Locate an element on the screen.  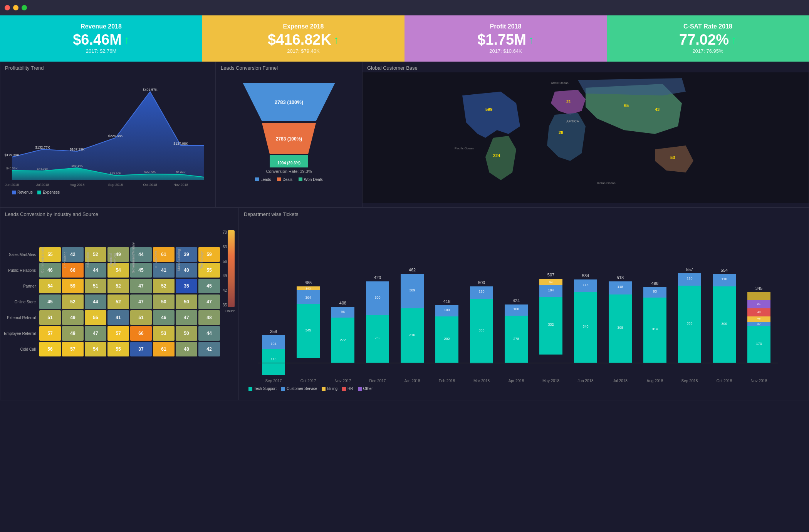
col-govt: Government/Military is located at coordinates (142, 260).